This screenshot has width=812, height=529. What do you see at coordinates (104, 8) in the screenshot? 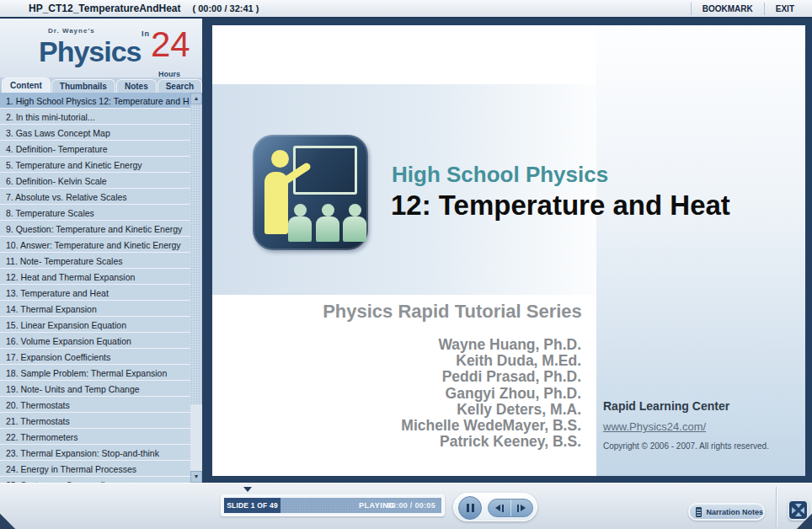
I see `course-file-title: HP_CT12_TemperatureAndHeat` at bounding box center [104, 8].